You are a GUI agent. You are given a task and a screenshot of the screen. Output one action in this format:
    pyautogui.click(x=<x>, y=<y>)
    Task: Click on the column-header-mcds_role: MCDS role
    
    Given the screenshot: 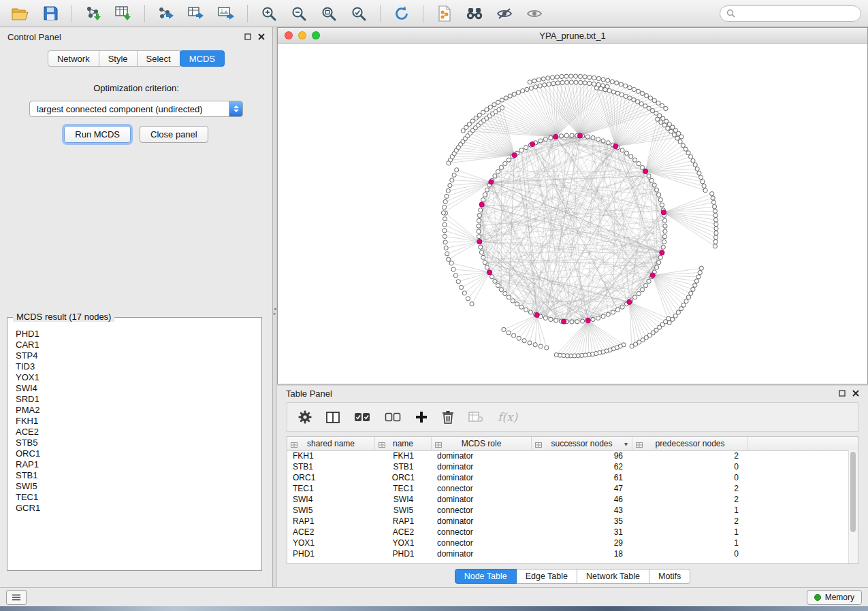 What is the action you would take?
    pyautogui.click(x=482, y=444)
    